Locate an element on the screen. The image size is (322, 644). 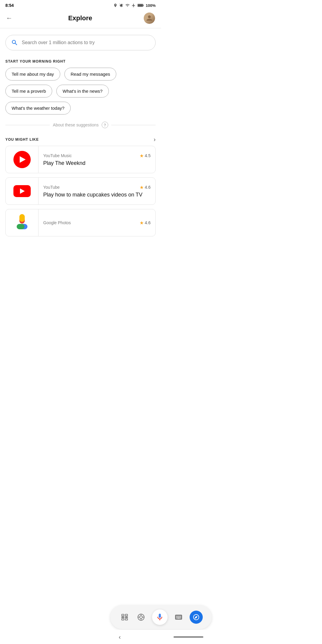
card-youtube-music: YouTube Music ★ 4.5 Play The Weeknd is located at coordinates (80, 160).